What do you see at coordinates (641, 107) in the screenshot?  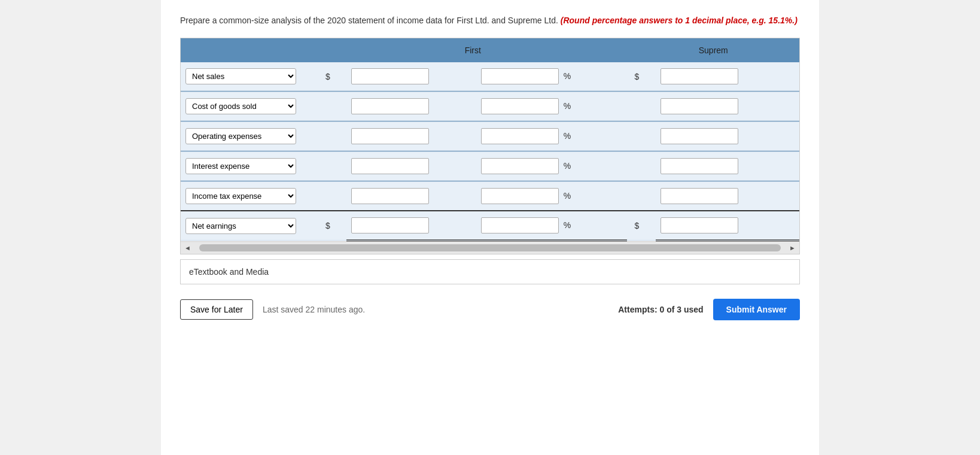 I see `cogs-dollar-placeholder-supreme` at bounding box center [641, 107].